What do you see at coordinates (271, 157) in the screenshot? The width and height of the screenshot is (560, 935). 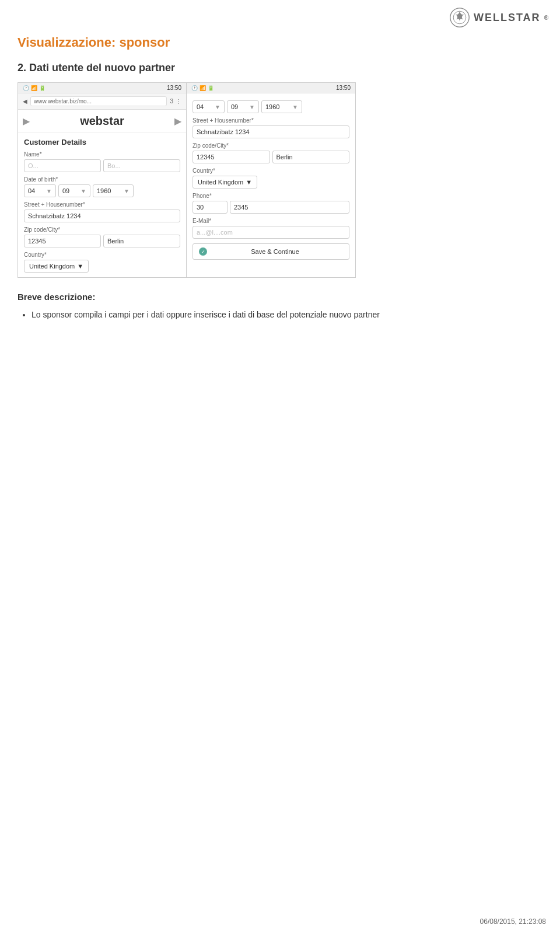 I see `right-zip-row: 12345 Berlin` at bounding box center [271, 157].